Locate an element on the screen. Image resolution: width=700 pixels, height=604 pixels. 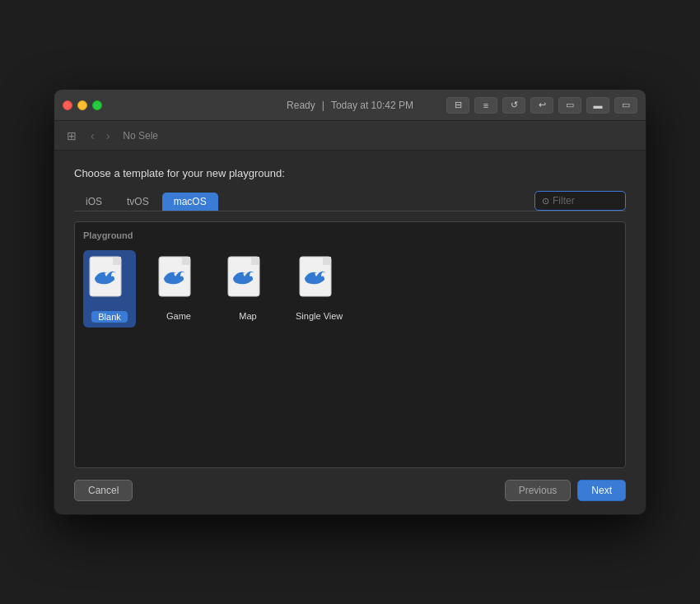
blank-icon is located at coordinates (110, 280).